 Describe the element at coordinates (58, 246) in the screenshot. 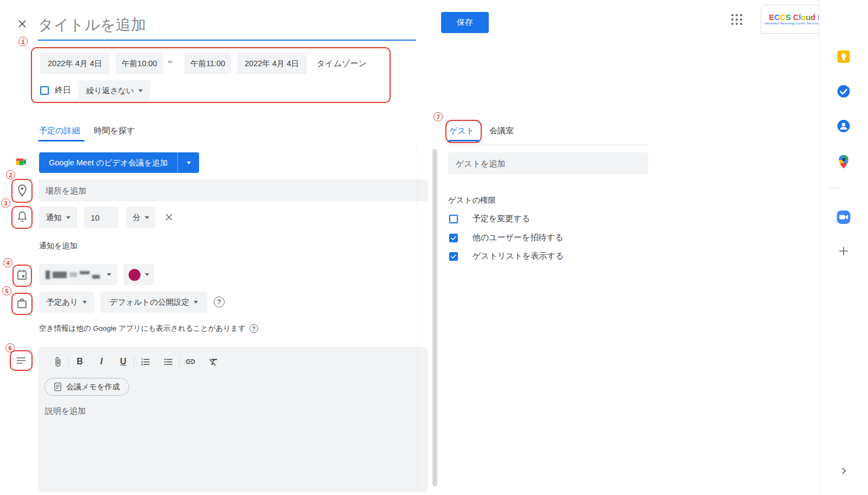

I see `add-notification-button: 通知を追加` at that location.